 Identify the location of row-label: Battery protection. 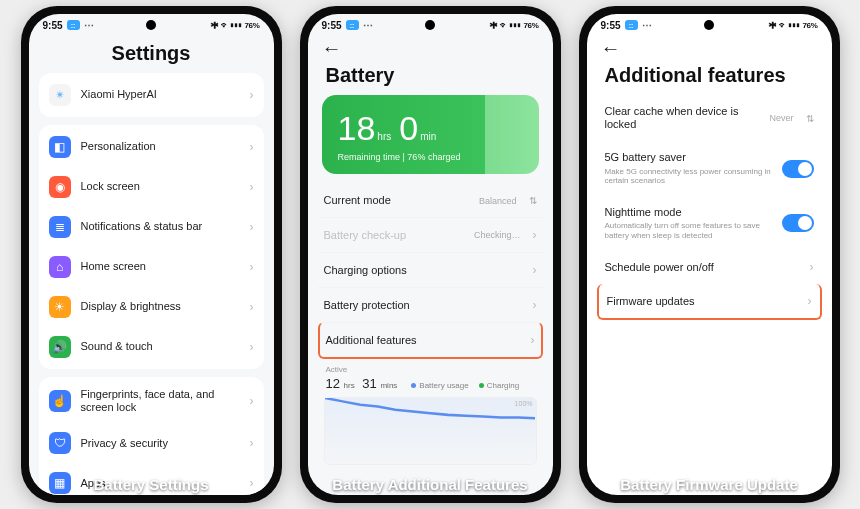
(424, 306).